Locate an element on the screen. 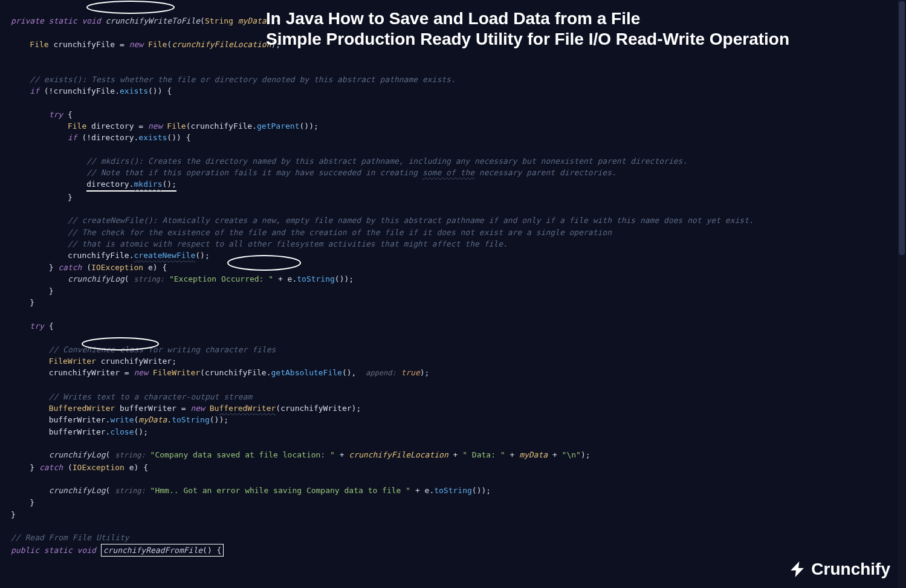 The width and height of the screenshot is (906, 588). scrollbar is located at coordinates (902, 294).